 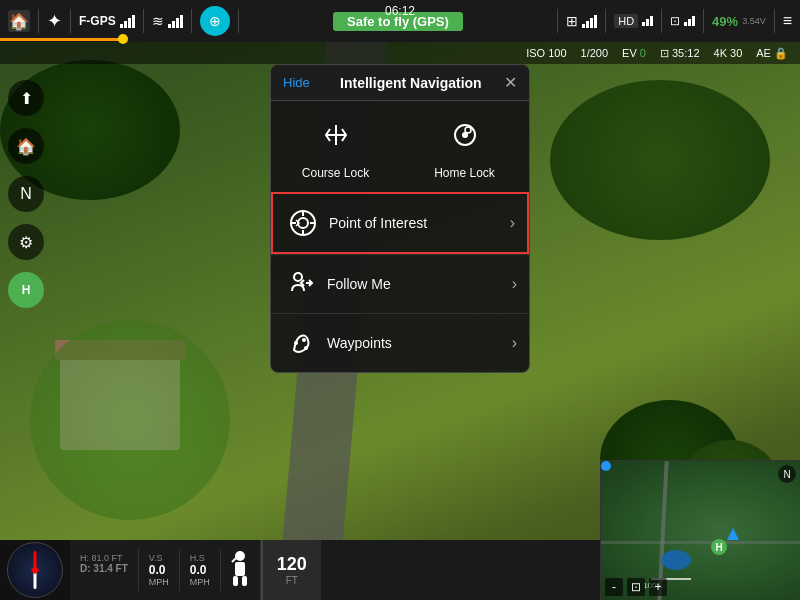 I want to click on h-marker: H, so click(x=26, y=290).